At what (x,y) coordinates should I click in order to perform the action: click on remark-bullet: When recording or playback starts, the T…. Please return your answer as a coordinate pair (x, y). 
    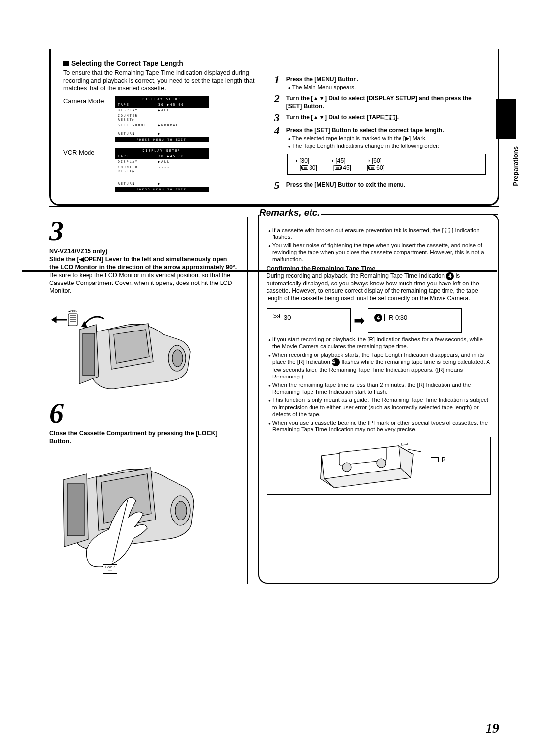
    Looking at the image, I should click on (381, 366).